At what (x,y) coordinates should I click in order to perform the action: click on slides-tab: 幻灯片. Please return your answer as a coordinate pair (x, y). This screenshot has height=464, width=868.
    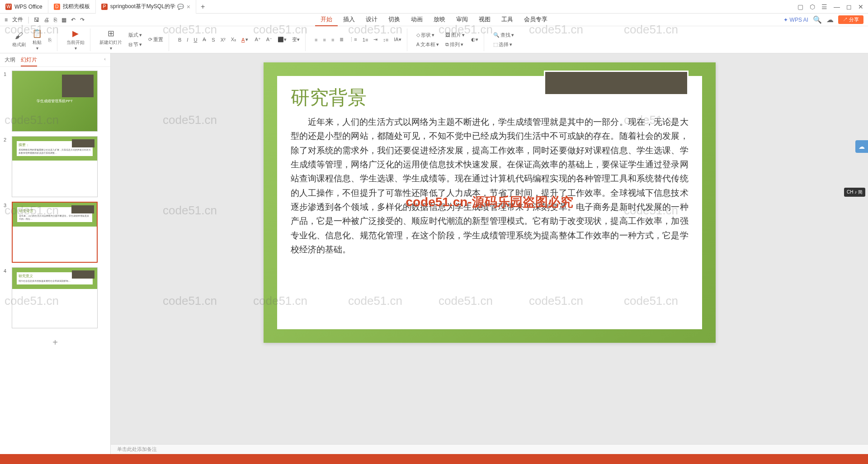
    Looking at the image, I should click on (29, 62).